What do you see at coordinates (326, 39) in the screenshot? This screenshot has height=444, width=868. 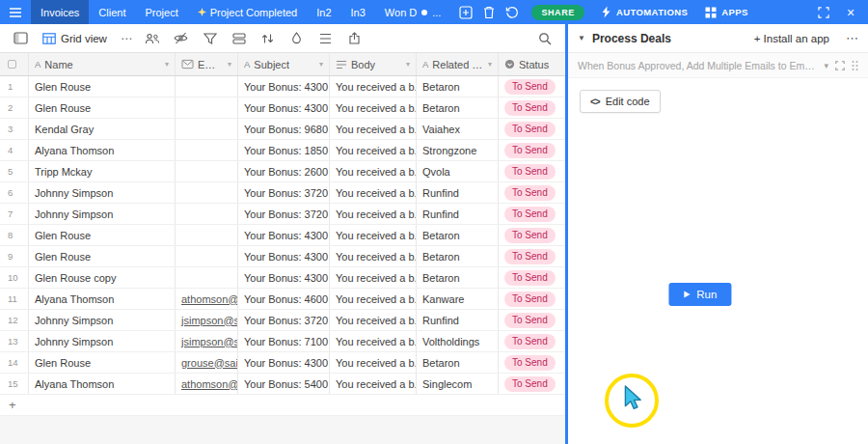 I see `row-height-button` at bounding box center [326, 39].